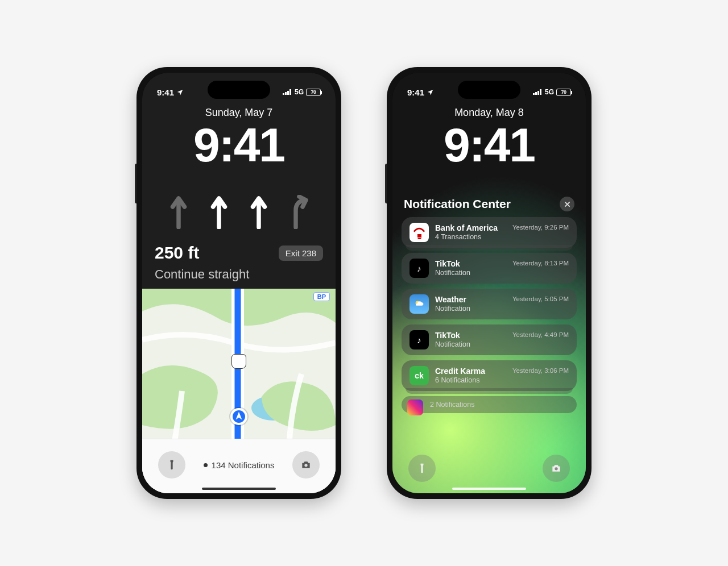 This screenshot has height=566, width=728. Describe the element at coordinates (419, 304) in the screenshot. I see `weather-icon` at that location.